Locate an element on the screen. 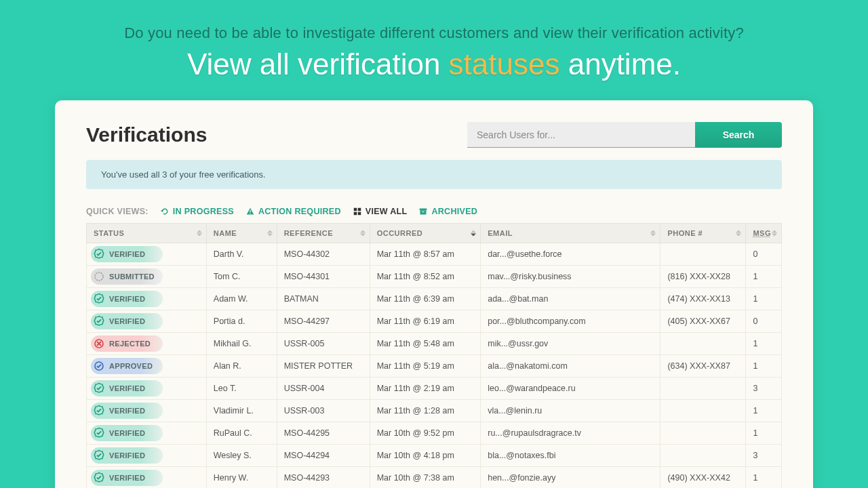 This screenshot has height=488, width=868. hero-subtitle: Do you need to be able to investigate di… is located at coordinates (434, 33).